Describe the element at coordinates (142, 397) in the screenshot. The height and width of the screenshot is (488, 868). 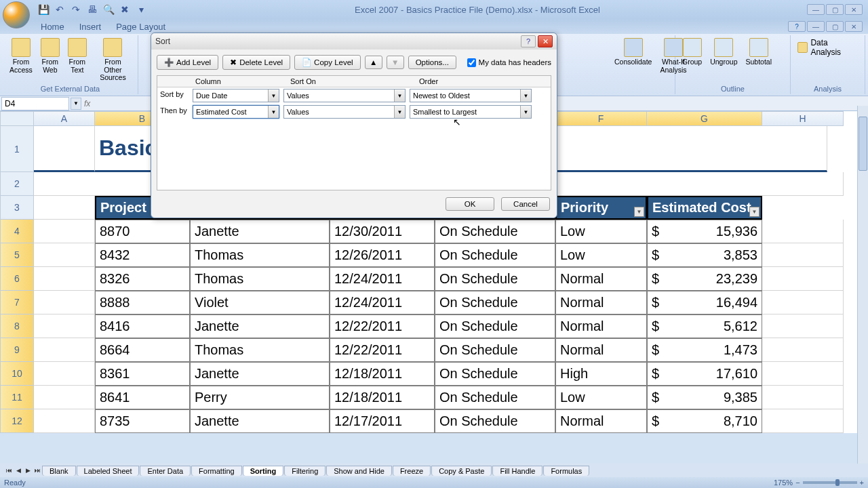
I see `cell-project-id: 8641` at that location.